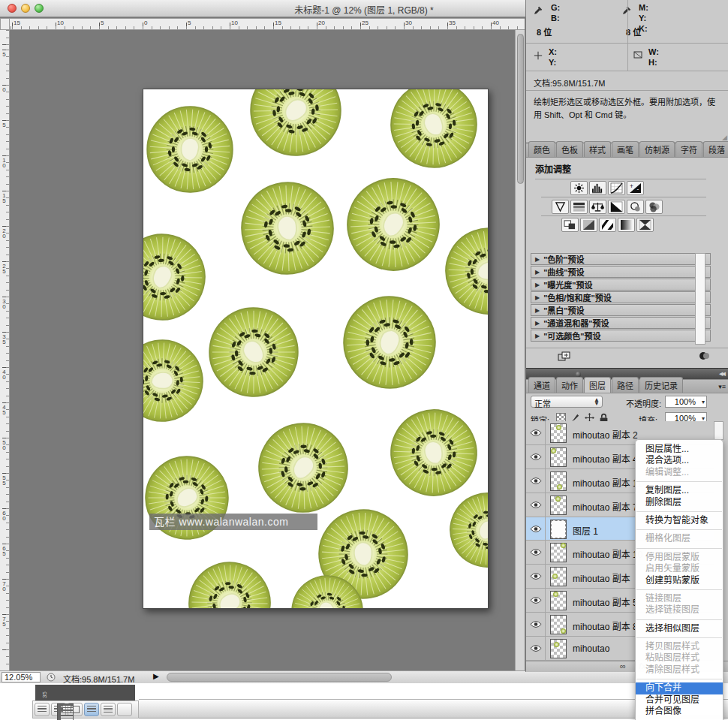  I want to click on preset-group-row: ▶"曝光度"预设, so click(621, 285).